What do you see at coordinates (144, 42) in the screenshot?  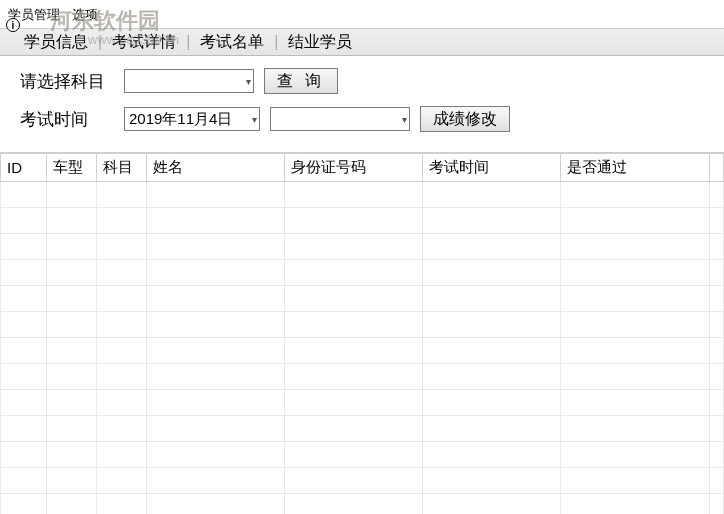 I see `tab-exam-detail: 考试详情` at bounding box center [144, 42].